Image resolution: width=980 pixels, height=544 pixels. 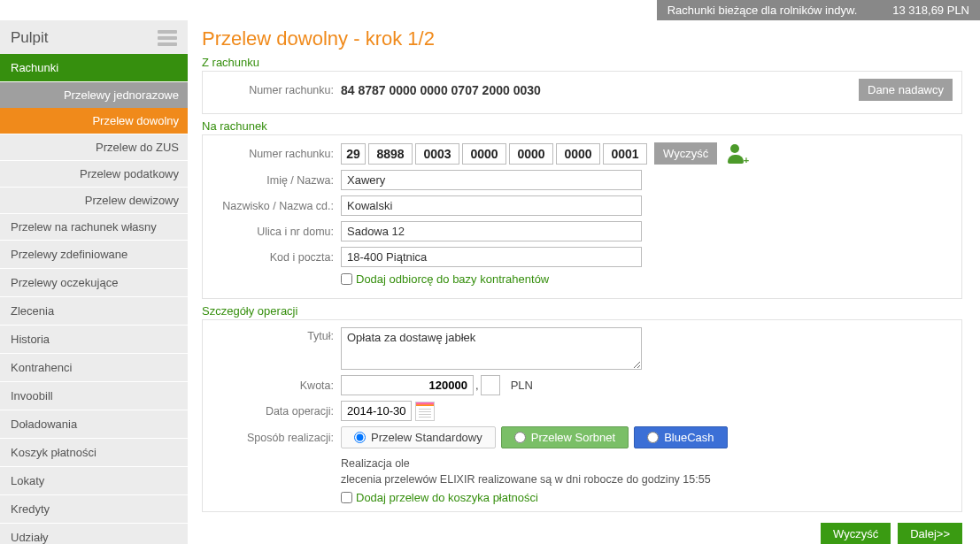 I want to click on sidebar-item-oczekujace: Przelewy oczekujące, so click(x=94, y=283).